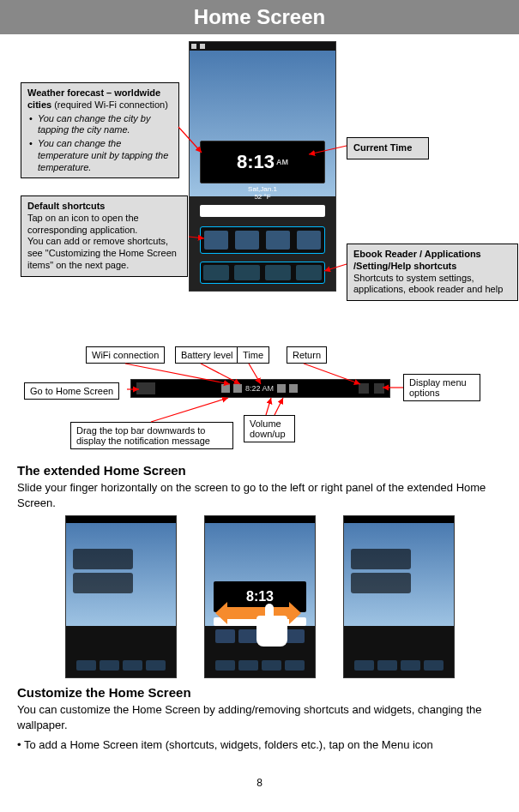  Describe the element at coordinates (282, 162) in the screenshot. I see `clock-ampm: AM` at that location.